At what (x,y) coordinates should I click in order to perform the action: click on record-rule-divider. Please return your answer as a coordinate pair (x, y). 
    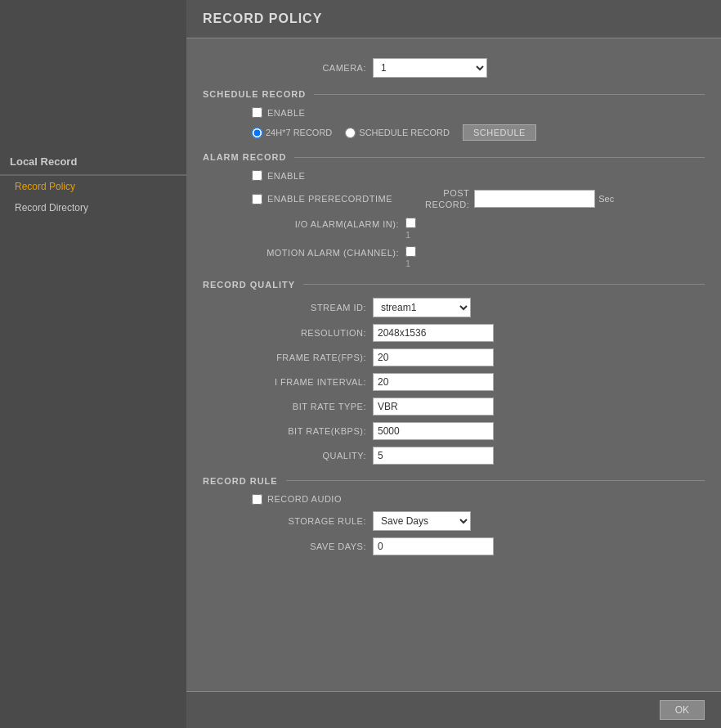
    Looking at the image, I should click on (495, 481).